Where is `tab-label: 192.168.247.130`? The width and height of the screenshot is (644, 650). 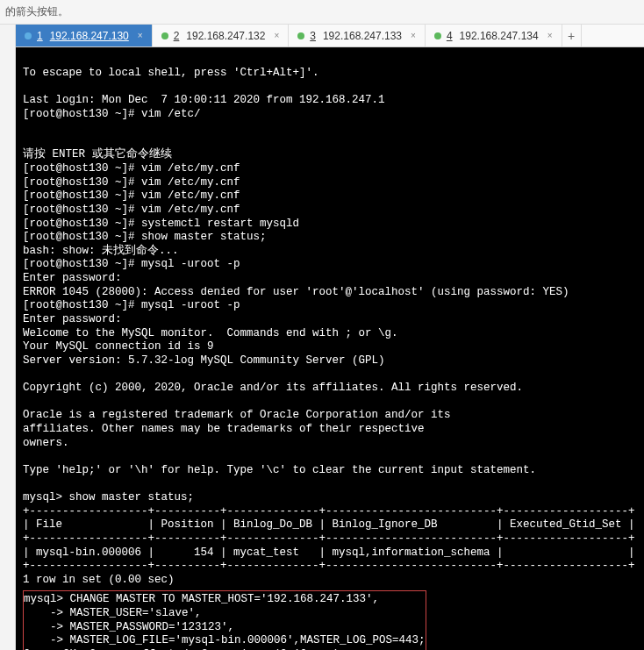 tab-label: 192.168.247.130 is located at coordinates (89, 36).